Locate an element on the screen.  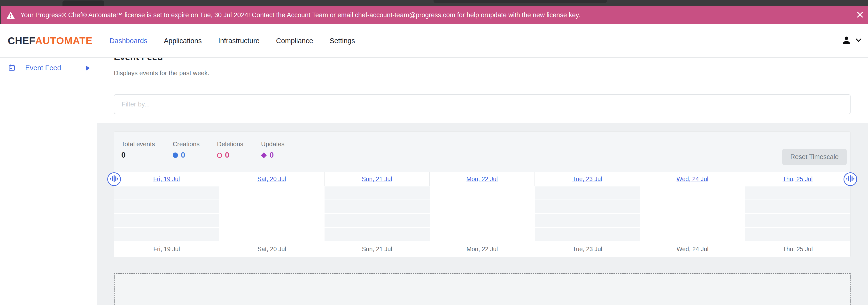
timeline-day-link: Sat, 20 Jul is located at coordinates (272, 179).